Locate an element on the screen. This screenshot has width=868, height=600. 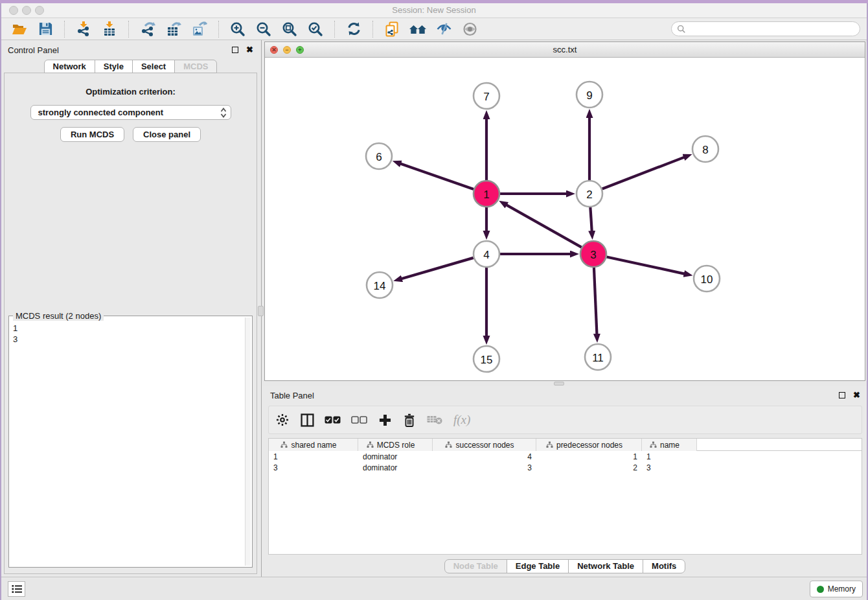
export-network-button is located at coordinates (148, 29).